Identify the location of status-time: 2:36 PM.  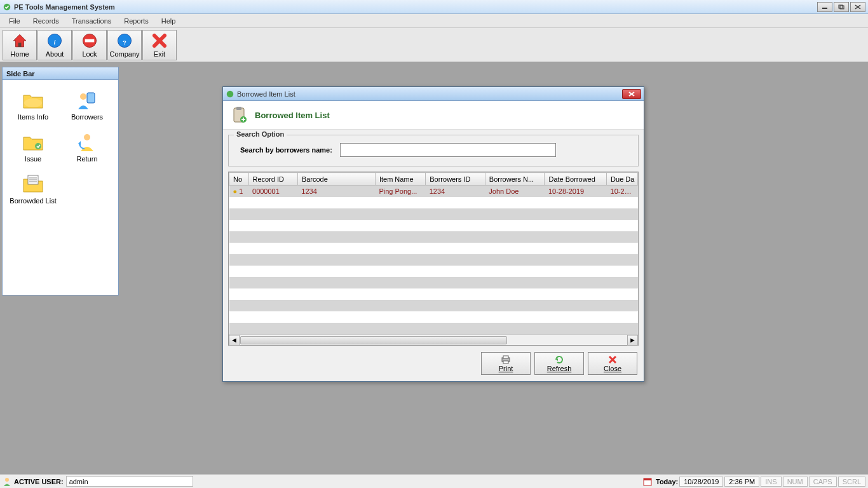
(742, 482).